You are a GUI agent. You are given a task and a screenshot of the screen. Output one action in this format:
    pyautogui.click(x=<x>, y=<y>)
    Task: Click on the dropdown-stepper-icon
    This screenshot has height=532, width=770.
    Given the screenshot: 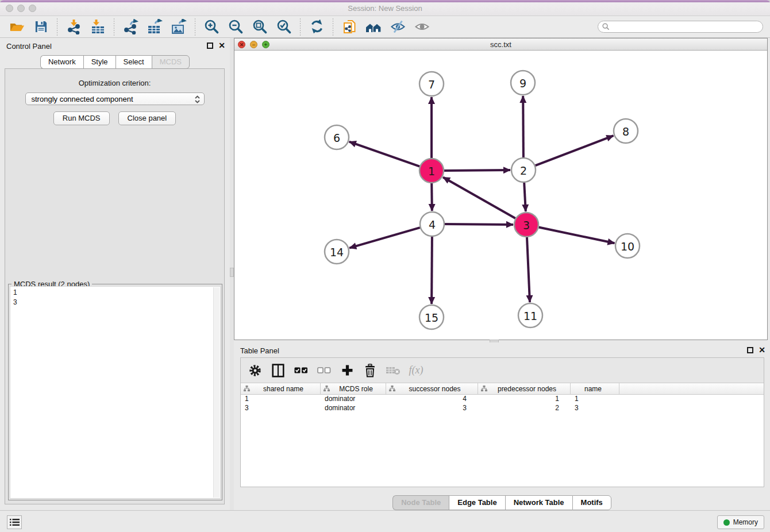 What is the action you would take?
    pyautogui.click(x=198, y=100)
    